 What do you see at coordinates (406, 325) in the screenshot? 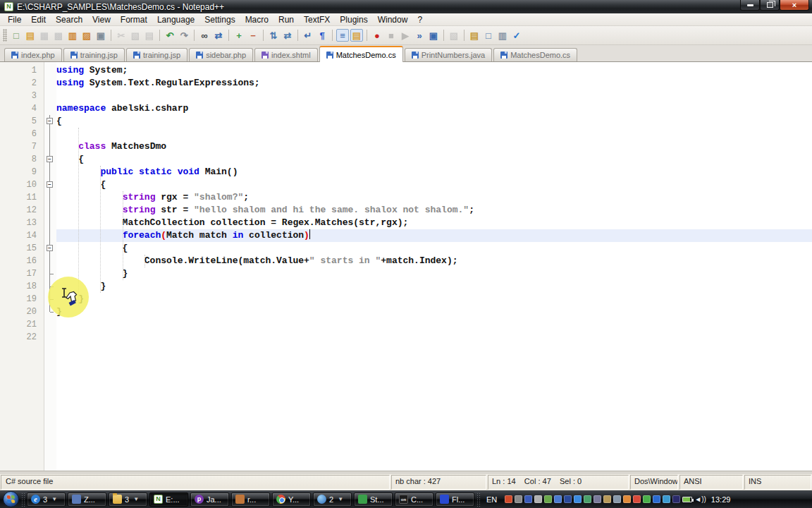
I see `code-line: 21` at bounding box center [406, 325].